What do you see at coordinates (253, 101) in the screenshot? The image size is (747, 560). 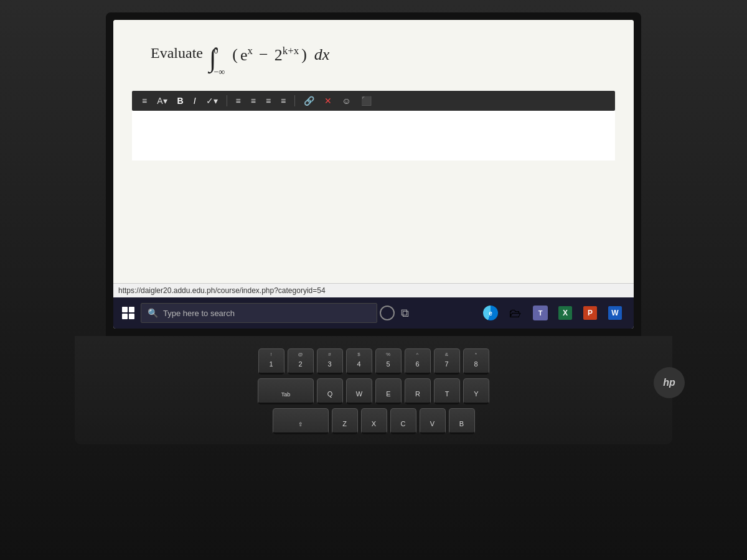 I see `toolbar-list2-btn: ≡` at bounding box center [253, 101].